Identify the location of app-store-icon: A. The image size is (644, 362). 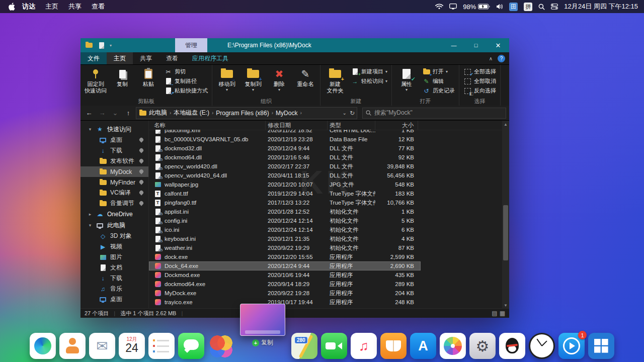
(423, 346).